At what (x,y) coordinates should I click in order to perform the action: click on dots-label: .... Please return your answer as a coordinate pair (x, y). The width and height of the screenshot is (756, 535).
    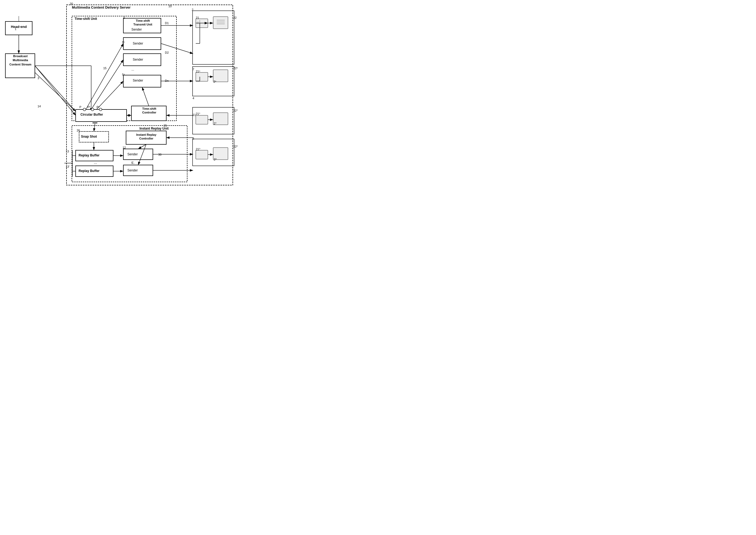
    Looking at the image, I should click on (133, 70).